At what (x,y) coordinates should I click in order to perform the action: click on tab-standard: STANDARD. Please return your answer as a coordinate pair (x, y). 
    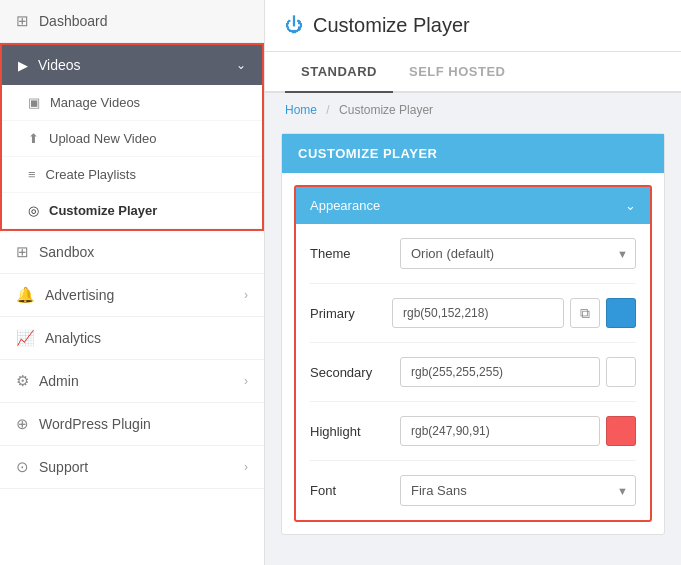
    Looking at the image, I should click on (339, 72).